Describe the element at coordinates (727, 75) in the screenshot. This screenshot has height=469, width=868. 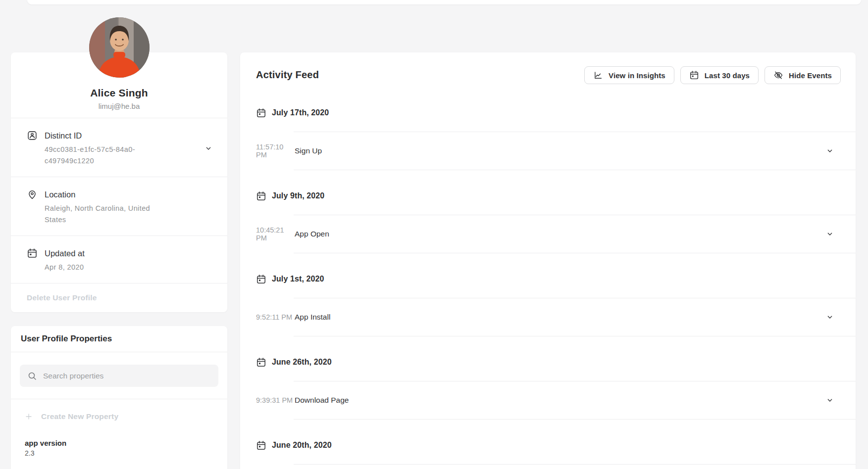
I see `button-label: Last 30 days` at that location.